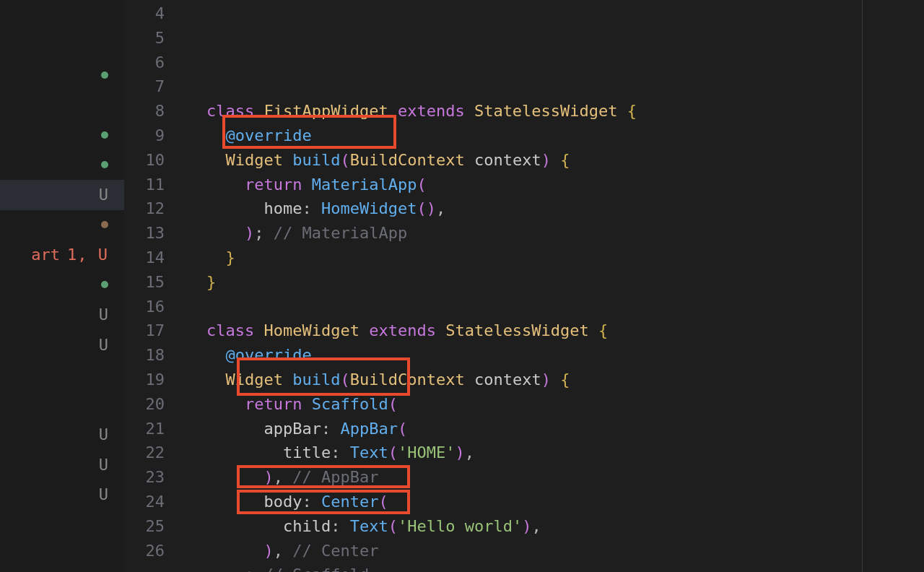  Describe the element at coordinates (144, 282) in the screenshot. I see `line-number: 15` at that location.